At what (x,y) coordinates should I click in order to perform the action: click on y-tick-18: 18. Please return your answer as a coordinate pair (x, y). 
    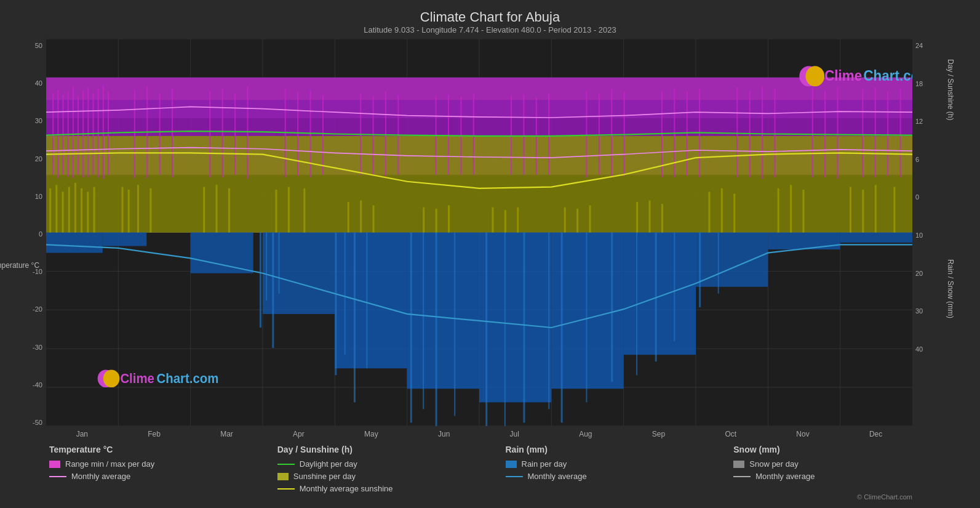
    Looking at the image, I should click on (919, 84).